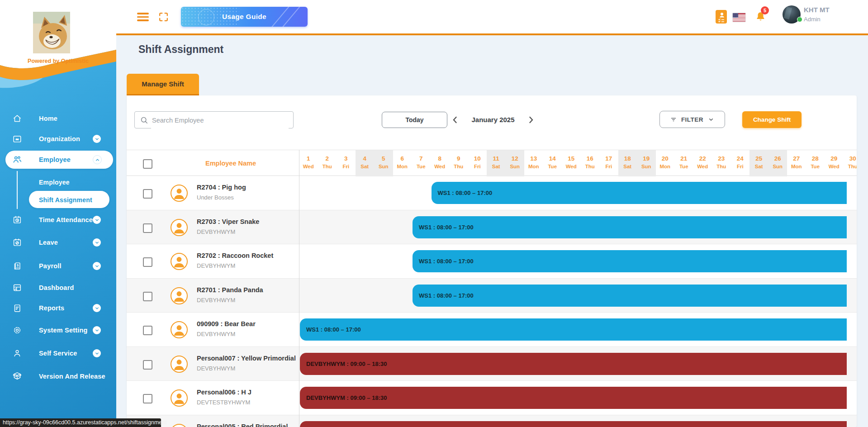  I want to click on sidebar-item-home: Home, so click(58, 119).